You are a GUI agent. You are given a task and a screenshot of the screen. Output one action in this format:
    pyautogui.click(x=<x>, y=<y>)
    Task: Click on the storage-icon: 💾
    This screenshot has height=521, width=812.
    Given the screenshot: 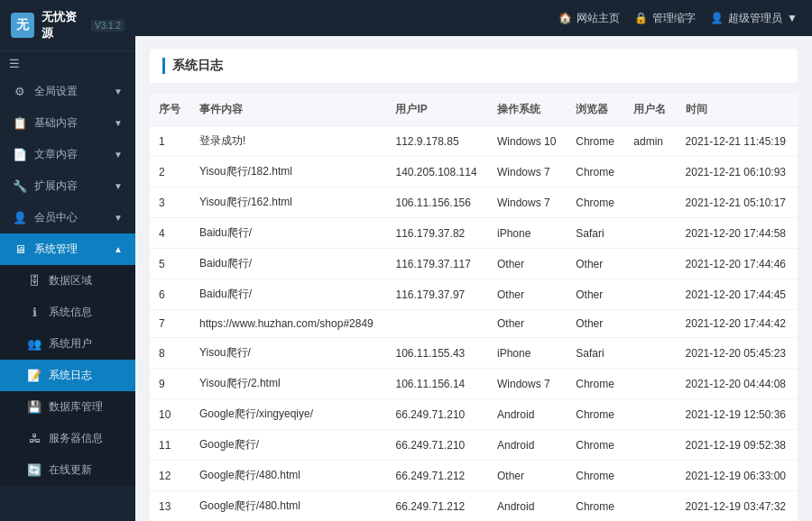 What is the action you would take?
    pyautogui.click(x=34, y=407)
    